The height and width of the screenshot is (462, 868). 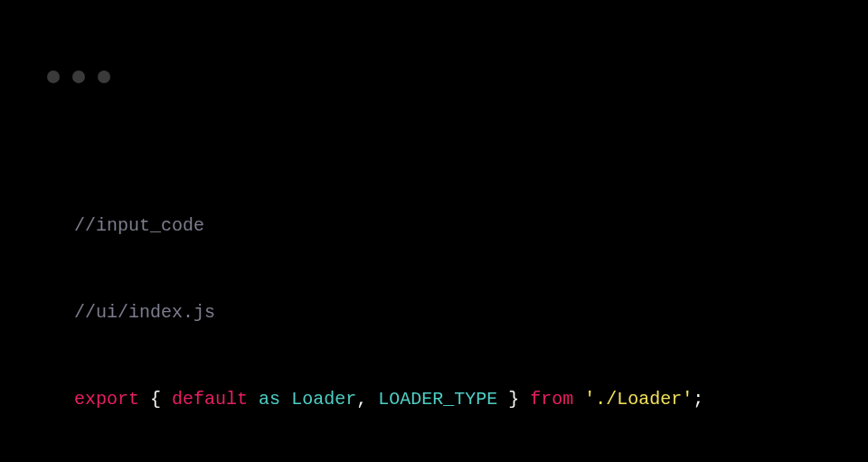 I want to click on comment-text: //ui/index.js, so click(x=145, y=313).